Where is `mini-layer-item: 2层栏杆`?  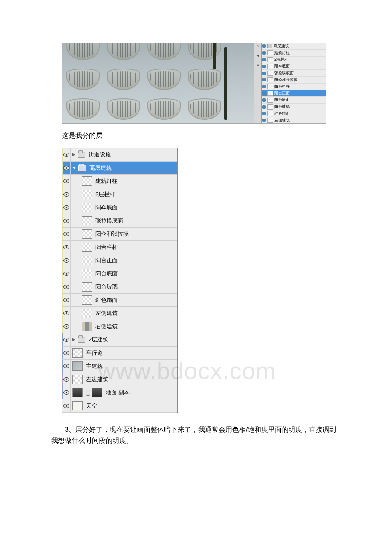
mini-layer-item: 2层栏杆 is located at coordinates (294, 60).